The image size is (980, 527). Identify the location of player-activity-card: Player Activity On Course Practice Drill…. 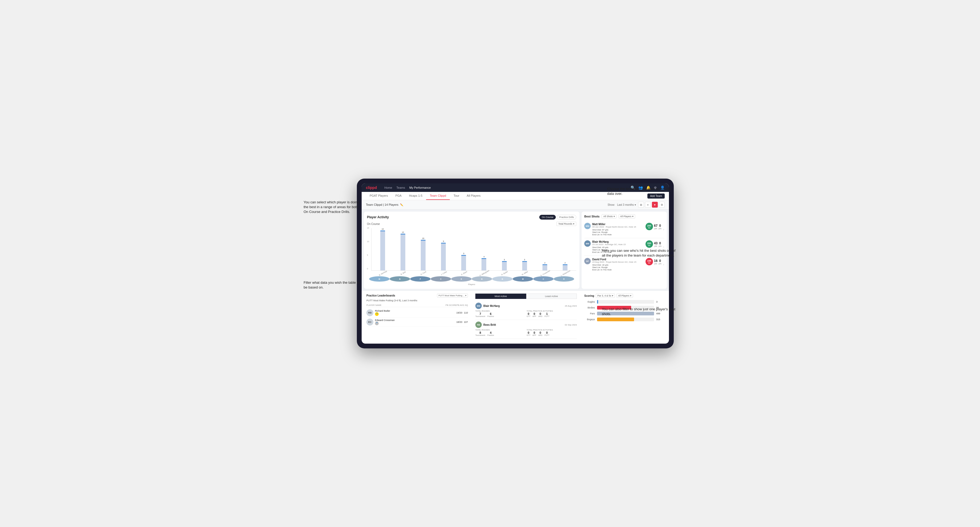
(472, 250).